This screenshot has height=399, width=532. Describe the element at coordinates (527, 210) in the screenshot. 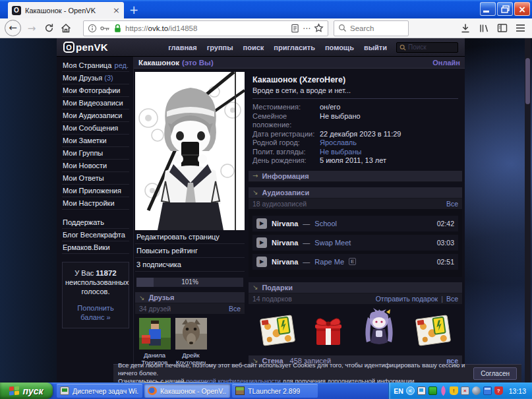

I see `page-scrollbar` at that location.